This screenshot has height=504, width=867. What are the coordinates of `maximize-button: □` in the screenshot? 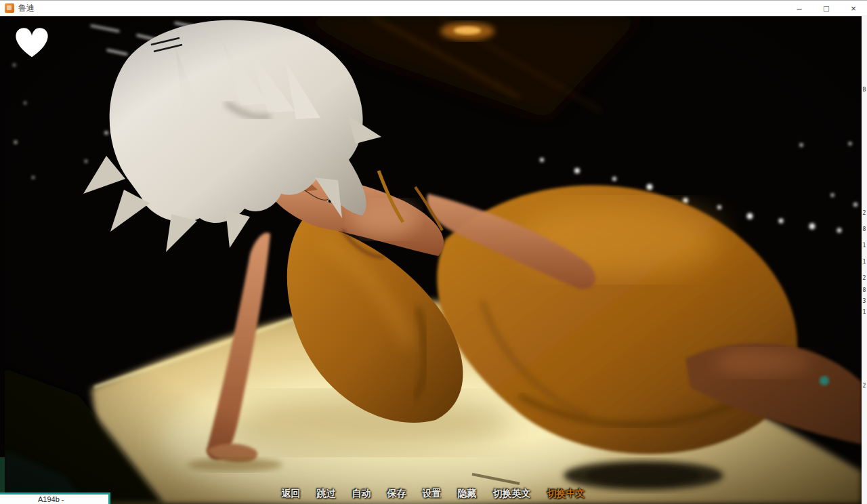 It's located at (826, 8).